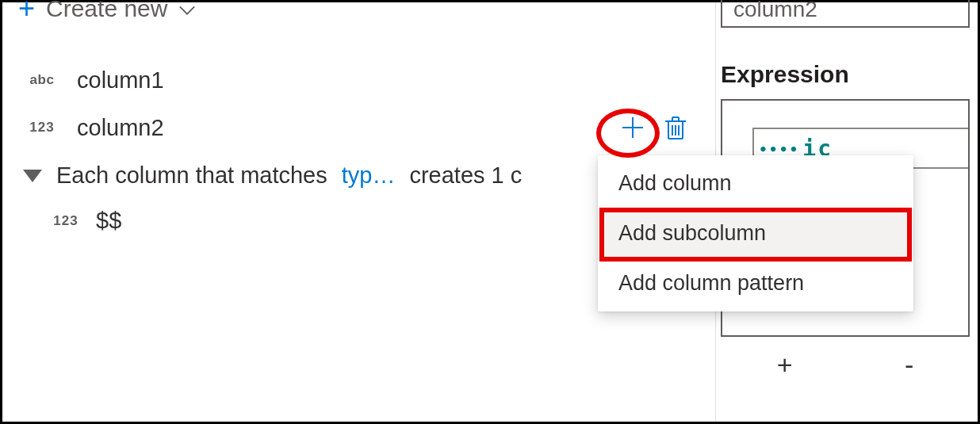 This screenshot has width=980, height=424. Describe the element at coordinates (845, 74) in the screenshot. I see `expression-section-title: Expression` at that location.